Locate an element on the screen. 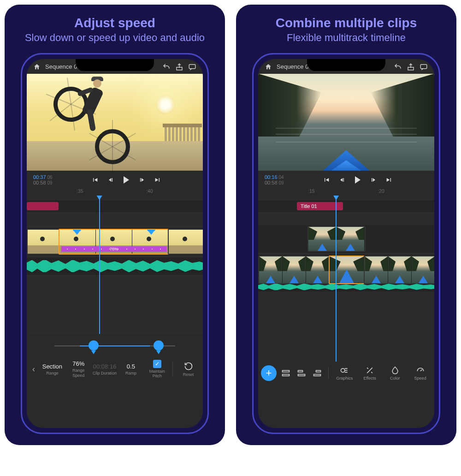 This screenshot has width=461, height=476. ruler-tick: :35 is located at coordinates (80, 191).